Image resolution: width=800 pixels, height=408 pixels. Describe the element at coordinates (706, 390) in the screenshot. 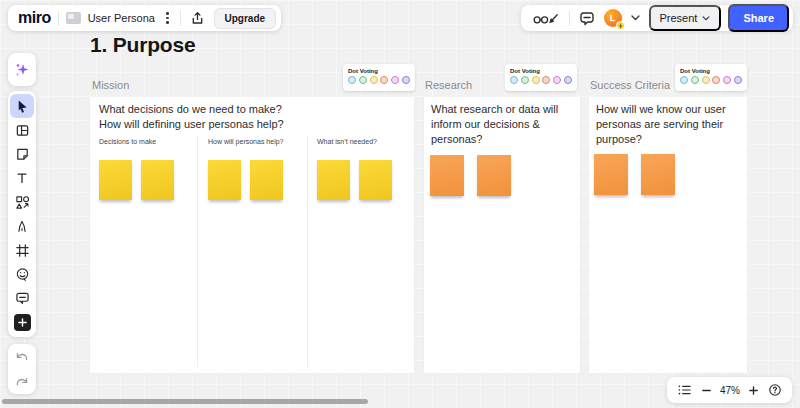

I see `zoom-out-icon` at that location.